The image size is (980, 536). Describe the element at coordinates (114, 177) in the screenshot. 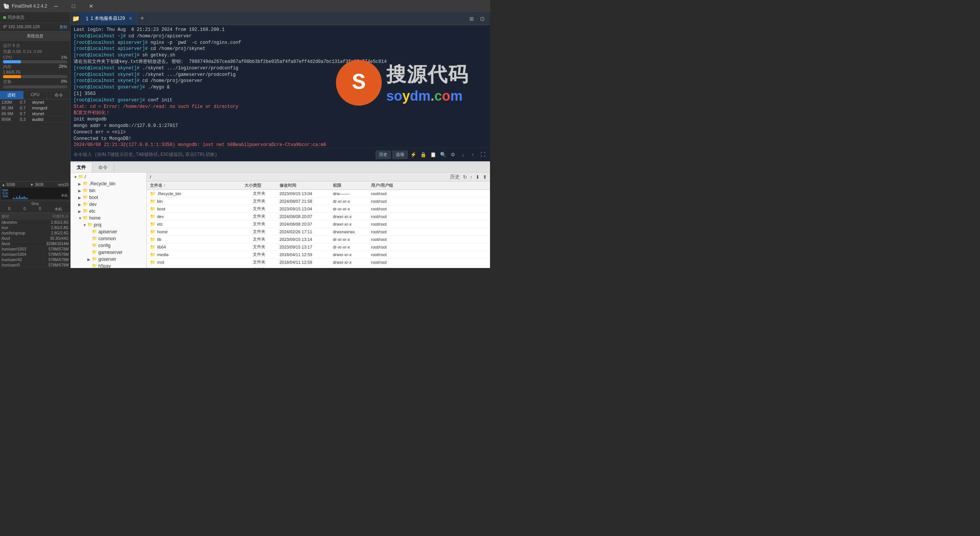

I see `tree-label: /` at that location.